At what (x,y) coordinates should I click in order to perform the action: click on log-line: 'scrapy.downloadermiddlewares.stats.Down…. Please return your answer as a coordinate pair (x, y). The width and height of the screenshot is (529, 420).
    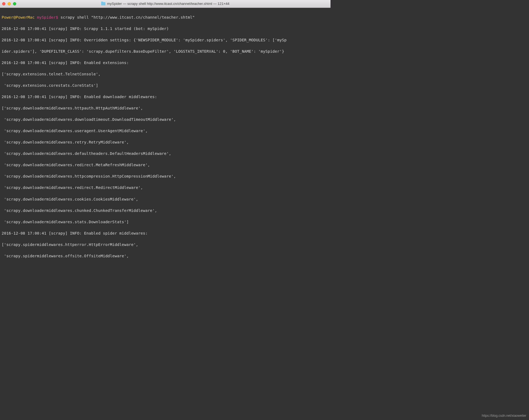
    Looking at the image, I should click on (165, 222).